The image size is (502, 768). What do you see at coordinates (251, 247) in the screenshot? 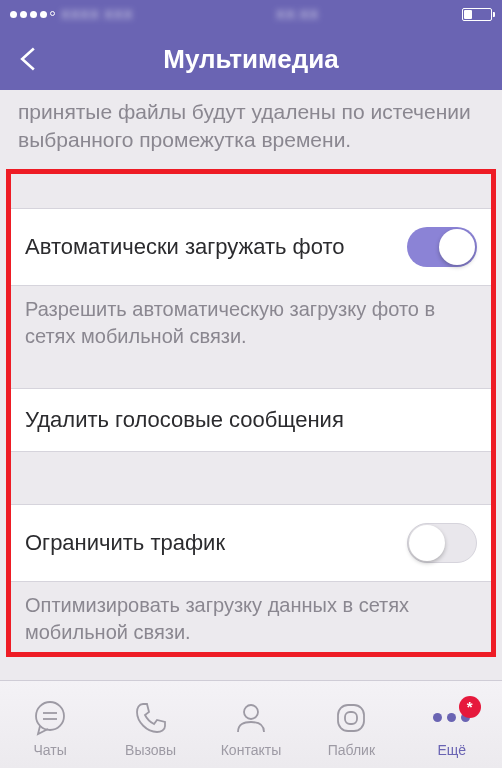
I see `auto-download-photo-row: Автоматически загружать фото` at bounding box center [251, 247].